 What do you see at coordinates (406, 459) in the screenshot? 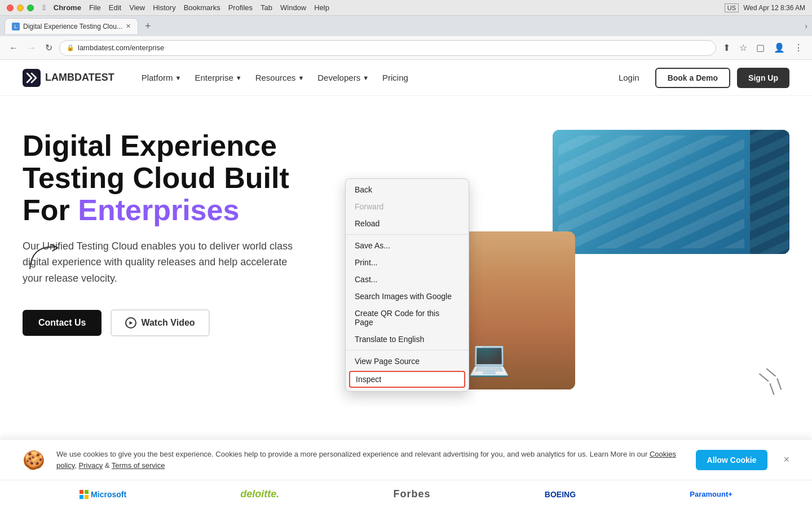
I see `cookie-banner: 🍪 We use cookies to give you the best ex…` at bounding box center [406, 459].